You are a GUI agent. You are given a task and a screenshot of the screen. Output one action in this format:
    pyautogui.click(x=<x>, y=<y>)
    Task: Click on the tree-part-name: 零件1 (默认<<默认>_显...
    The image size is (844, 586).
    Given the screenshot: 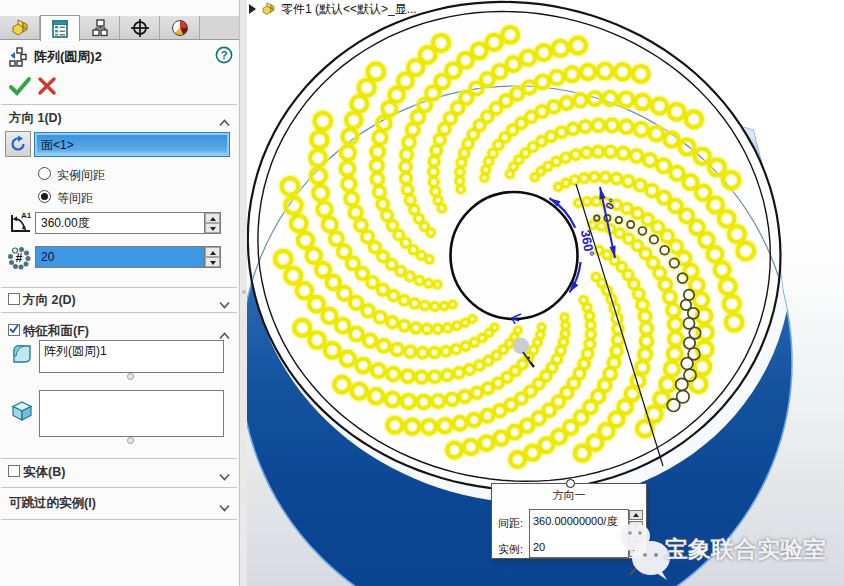 What is the action you would take?
    pyautogui.click(x=349, y=10)
    